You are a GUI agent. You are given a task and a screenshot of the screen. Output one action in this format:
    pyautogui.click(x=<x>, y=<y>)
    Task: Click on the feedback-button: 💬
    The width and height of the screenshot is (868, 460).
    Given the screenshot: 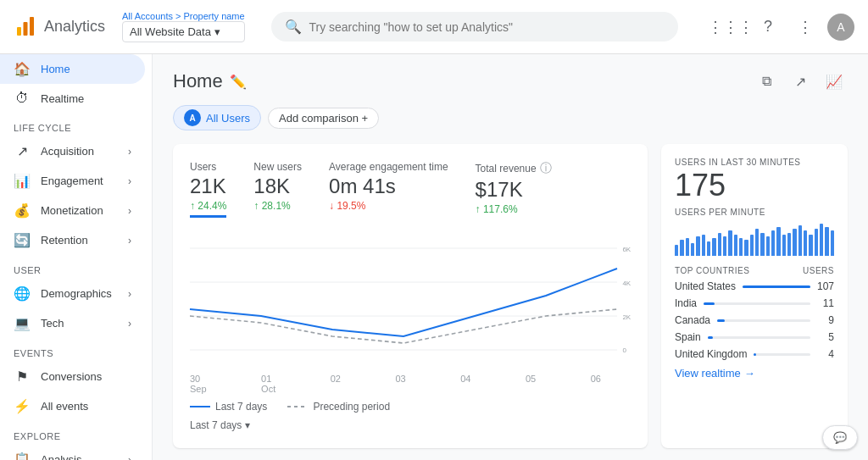 What is the action you would take?
    pyautogui.click(x=840, y=437)
    